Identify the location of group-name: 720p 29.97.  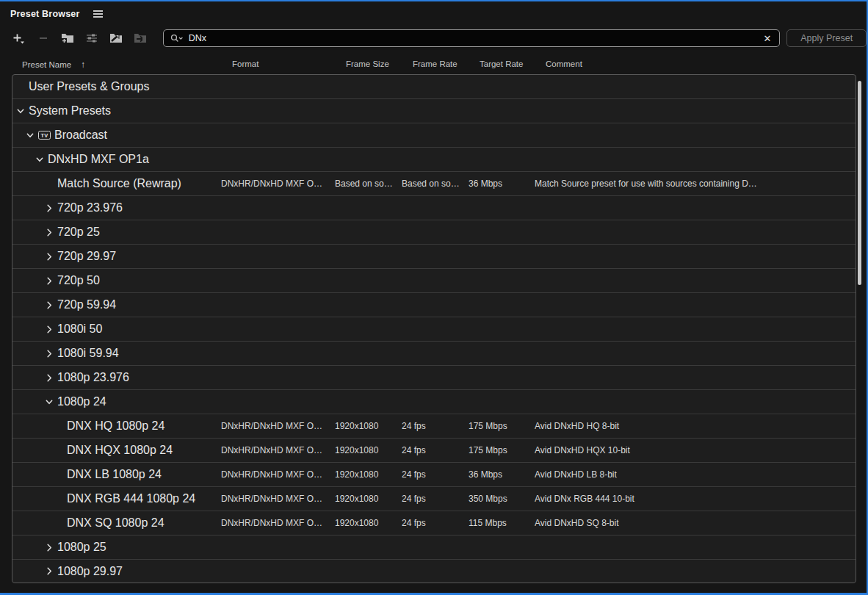
(87, 256).